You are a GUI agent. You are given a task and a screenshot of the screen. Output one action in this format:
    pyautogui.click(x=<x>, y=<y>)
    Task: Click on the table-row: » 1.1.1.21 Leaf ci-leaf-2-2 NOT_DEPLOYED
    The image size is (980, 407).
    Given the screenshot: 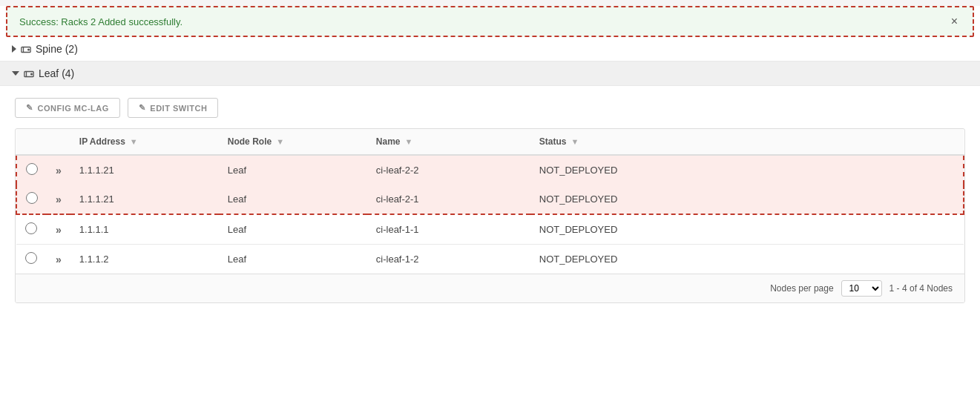 What is the action you would take?
    pyautogui.click(x=490, y=170)
    